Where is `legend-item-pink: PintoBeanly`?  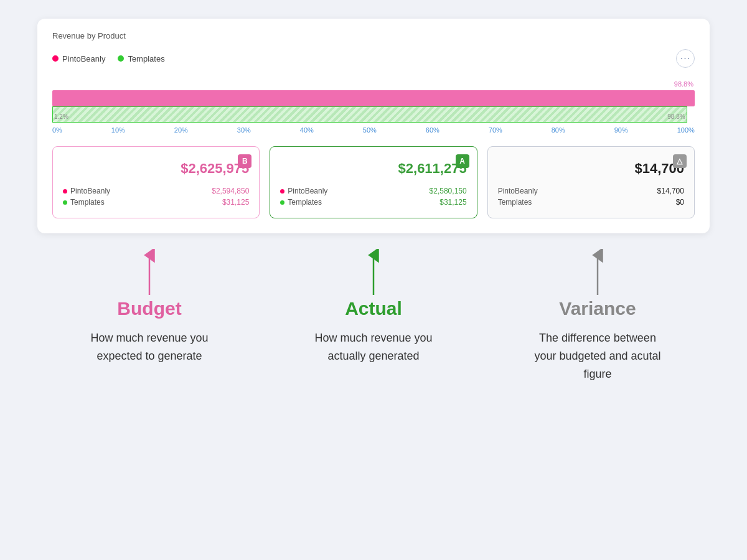 legend-item-pink: PintoBeanly is located at coordinates (78, 58).